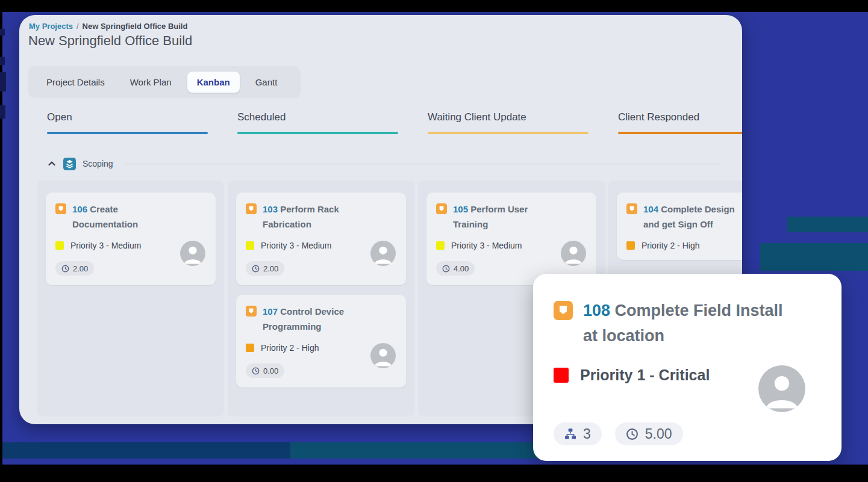  Describe the element at coordinates (683, 323) in the screenshot. I see `task-title-text: Complete Field Install at location` at that location.